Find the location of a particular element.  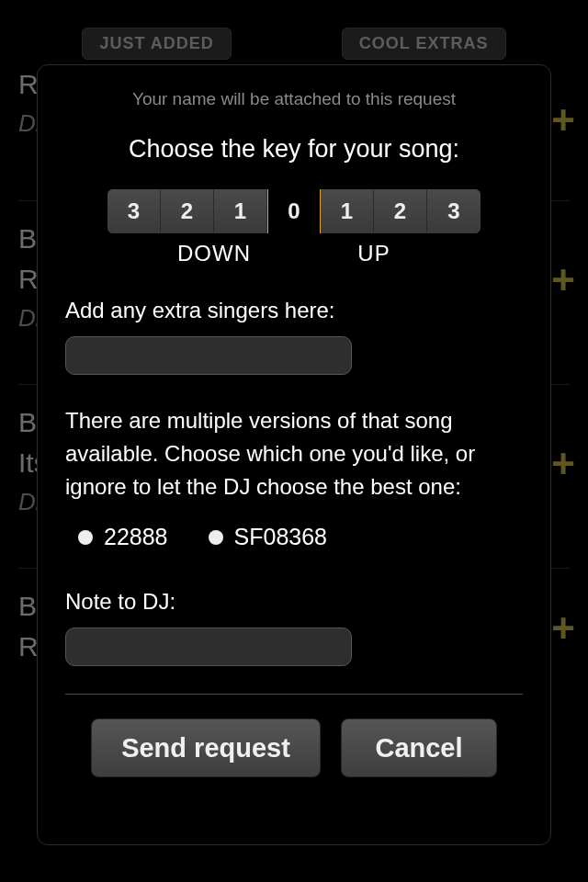

cancel-button: Cancel is located at coordinates (419, 748).